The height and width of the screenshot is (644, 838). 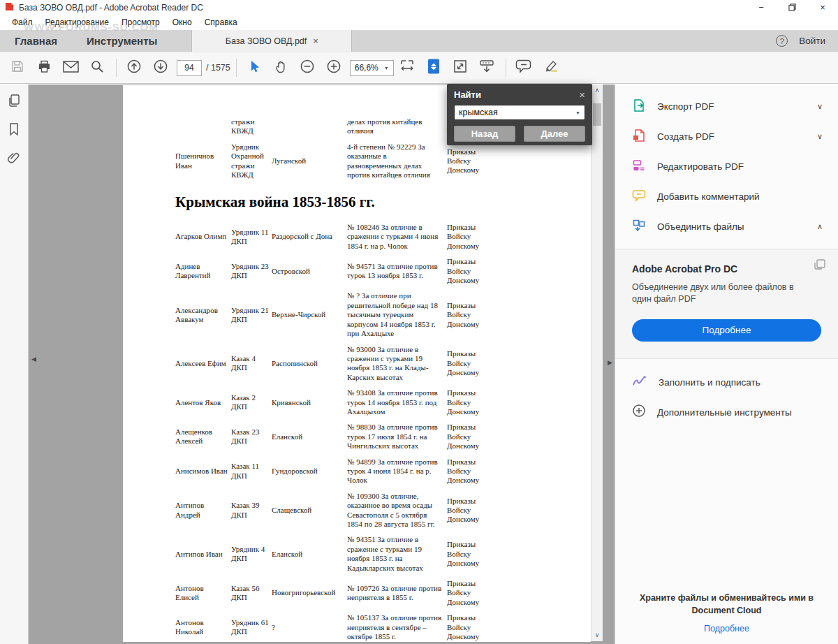 What do you see at coordinates (726, 106) in the screenshot?
I see `panel-item-export-pdf: Экспорт PDF ∨` at bounding box center [726, 106].